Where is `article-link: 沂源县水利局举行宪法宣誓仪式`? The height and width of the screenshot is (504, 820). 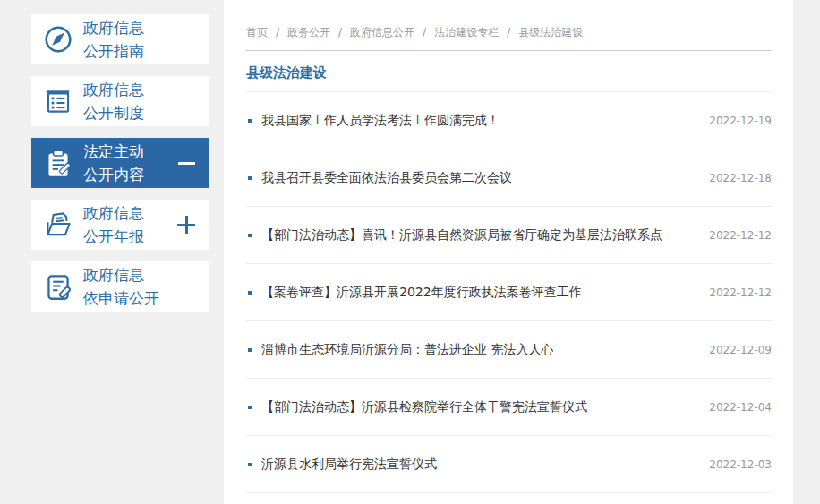
article-link: 沂源县水利局举行宪法宣誓仪式 is located at coordinates (349, 465).